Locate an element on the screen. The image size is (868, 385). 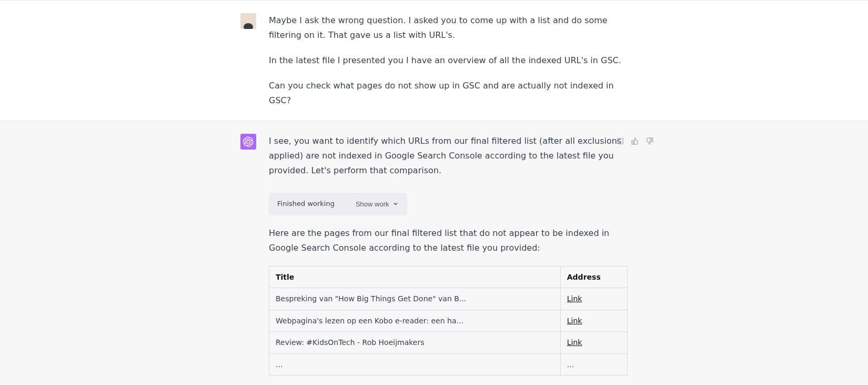
table-header-address: Address is located at coordinates (593, 277).